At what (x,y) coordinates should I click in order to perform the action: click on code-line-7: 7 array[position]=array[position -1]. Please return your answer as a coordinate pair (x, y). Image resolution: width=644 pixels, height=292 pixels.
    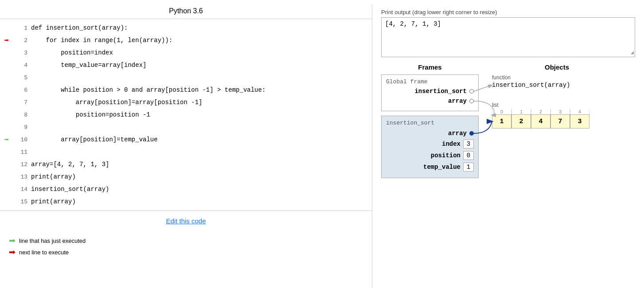
    Looking at the image, I should click on (186, 102).